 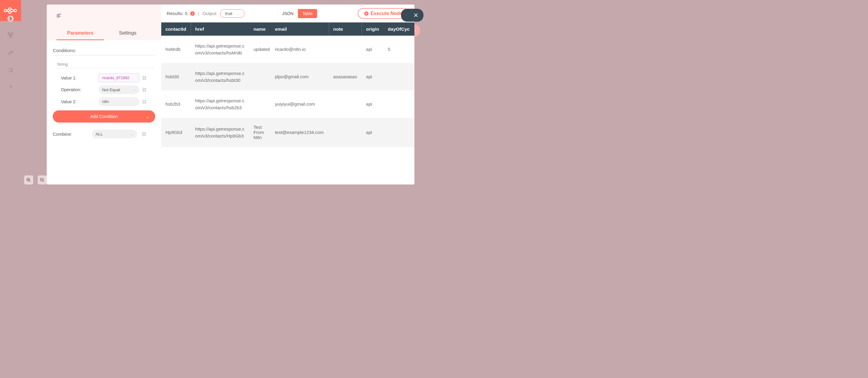 I want to click on play-icon, so click(x=367, y=13).